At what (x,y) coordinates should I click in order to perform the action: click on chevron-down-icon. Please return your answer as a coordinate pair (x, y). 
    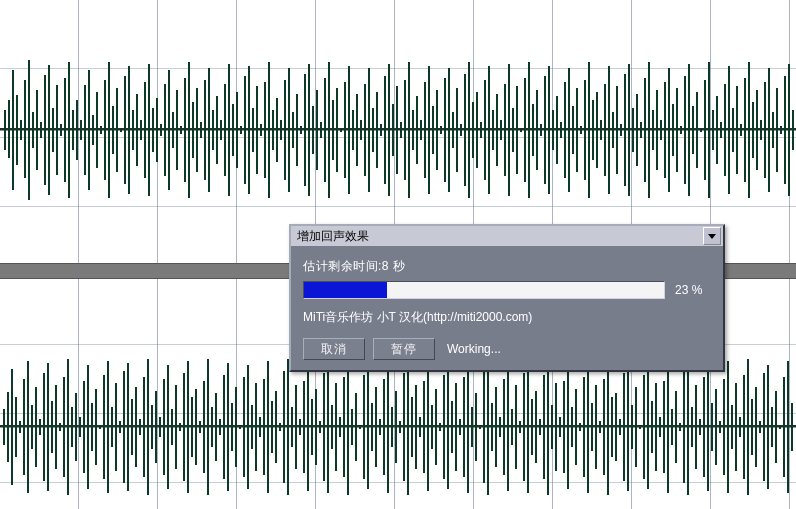
    Looking at the image, I should click on (712, 236).